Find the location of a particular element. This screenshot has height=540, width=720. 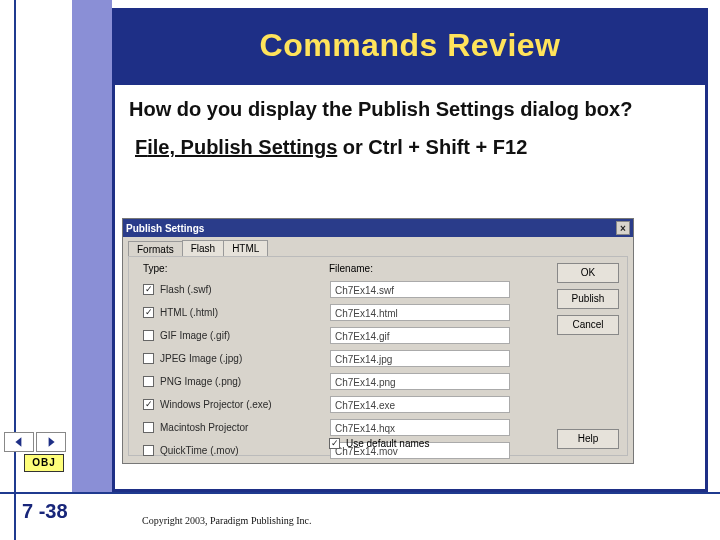

dialog-button-column: OK Publish Cancel is located at coordinates (588, 299).